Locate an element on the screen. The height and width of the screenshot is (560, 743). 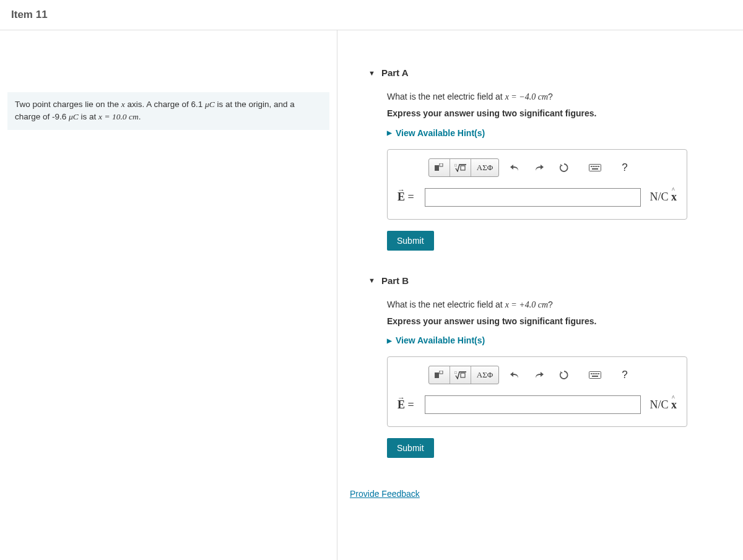
part-b-header: ▼ Part B is located at coordinates (540, 281).